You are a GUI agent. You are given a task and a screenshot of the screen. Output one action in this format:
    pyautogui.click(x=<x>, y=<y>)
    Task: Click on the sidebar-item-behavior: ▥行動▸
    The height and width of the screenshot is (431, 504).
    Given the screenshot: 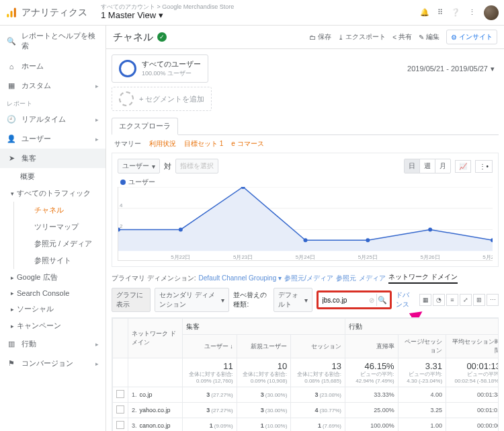 What is the action you would take?
    pyautogui.click(x=52, y=344)
    